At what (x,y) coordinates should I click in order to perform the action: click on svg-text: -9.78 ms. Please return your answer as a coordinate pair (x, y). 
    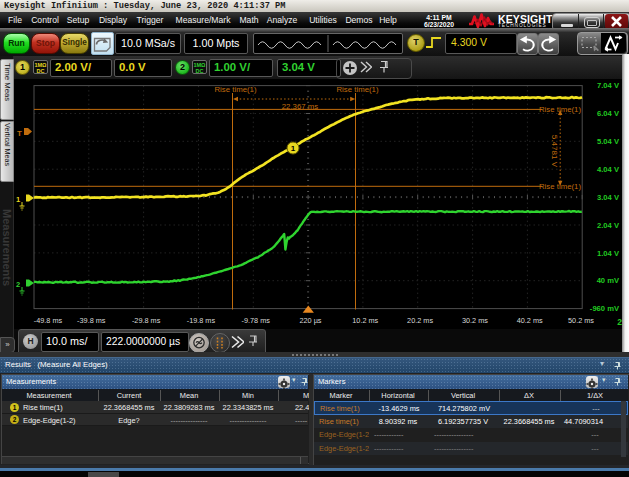
    Looking at the image, I should click on (256, 320).